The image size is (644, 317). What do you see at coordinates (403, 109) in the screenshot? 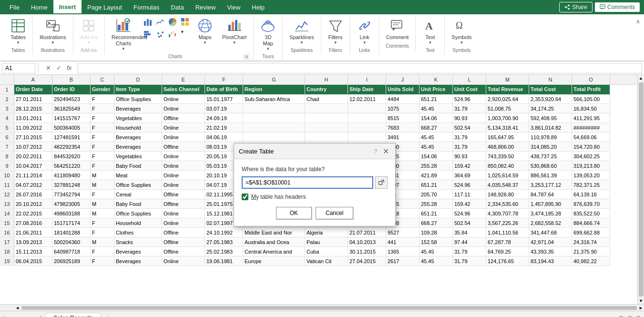
I see `cell-J3: 1075` at bounding box center [403, 109].